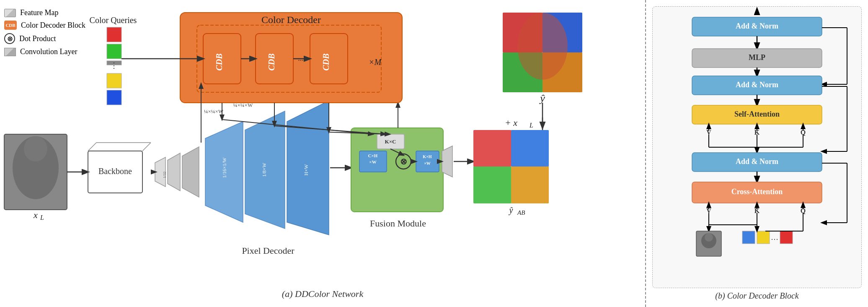 This screenshot has width=868, height=307. Describe the element at coordinates (301, 58) in the screenshot. I see `svg-text:...: ...` at that location.